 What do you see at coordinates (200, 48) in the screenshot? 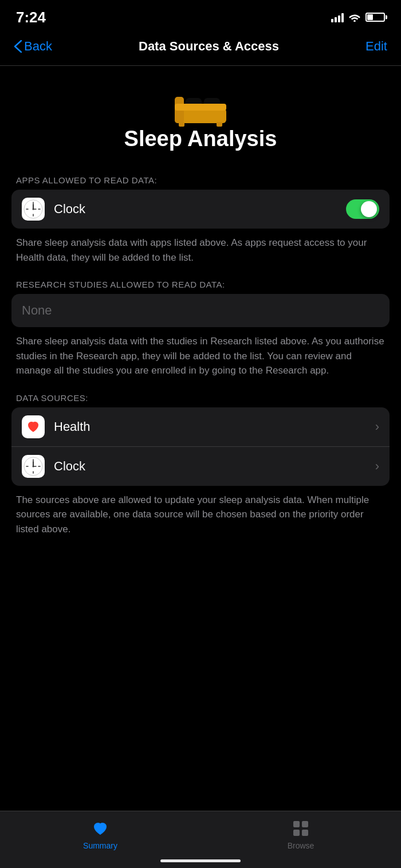
I see `nav-bar: Back Data Sources & Access Edit` at bounding box center [200, 48].